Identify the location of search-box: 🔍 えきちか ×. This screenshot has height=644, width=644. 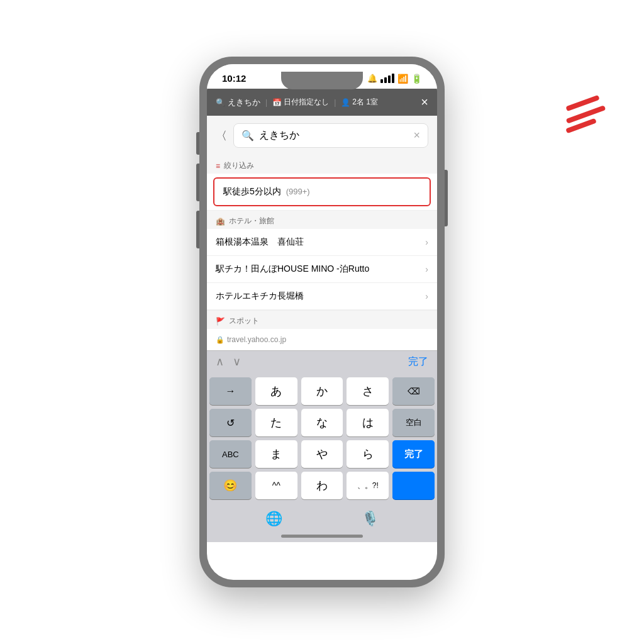
(331, 136).